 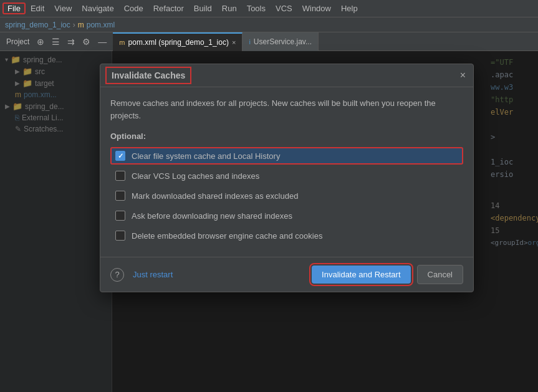 What do you see at coordinates (178, 42) in the screenshot?
I see `tab-pom-xml: m pom.xml (spring_demo_1_ioc) ×` at bounding box center [178, 42].